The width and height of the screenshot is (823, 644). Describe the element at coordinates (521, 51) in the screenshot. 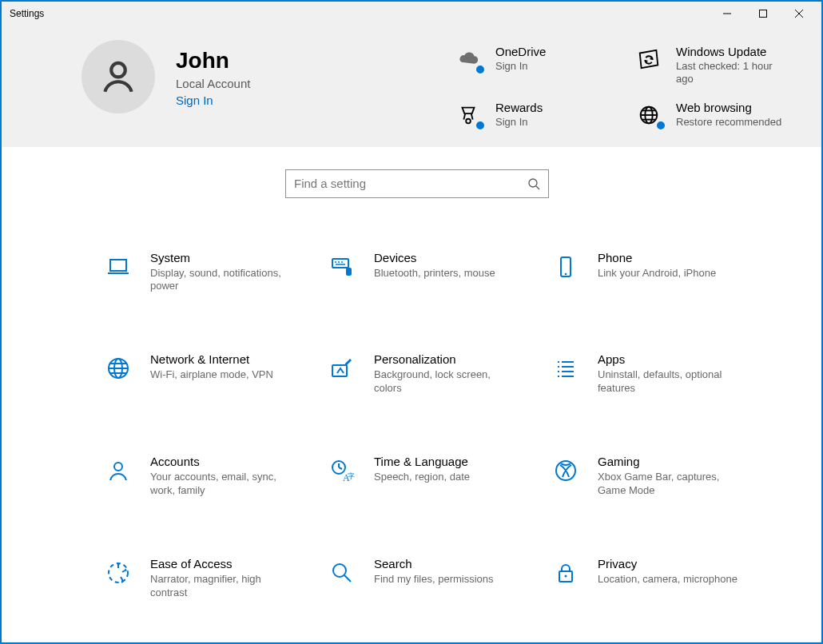

I see `onedrive-title: OneDrive` at that location.